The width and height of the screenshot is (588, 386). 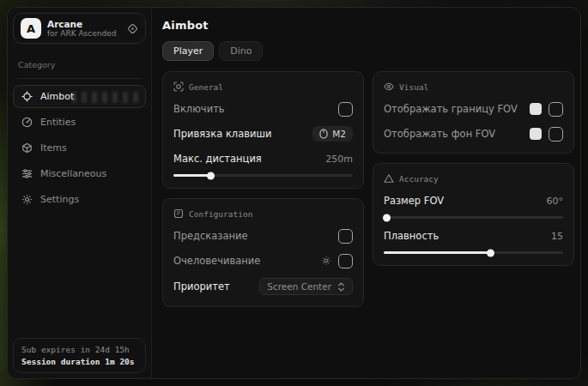 What do you see at coordinates (221, 214) in the screenshot?
I see `card-title: Configuration` at bounding box center [221, 214].